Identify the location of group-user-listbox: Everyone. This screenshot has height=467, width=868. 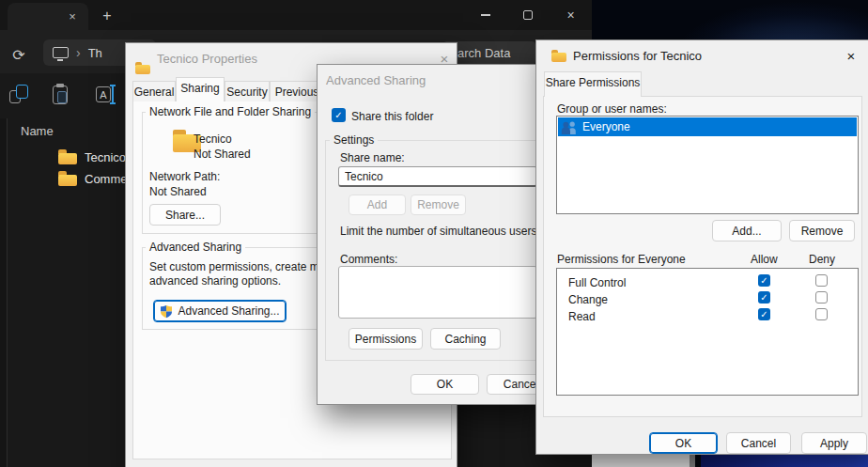
(707, 165).